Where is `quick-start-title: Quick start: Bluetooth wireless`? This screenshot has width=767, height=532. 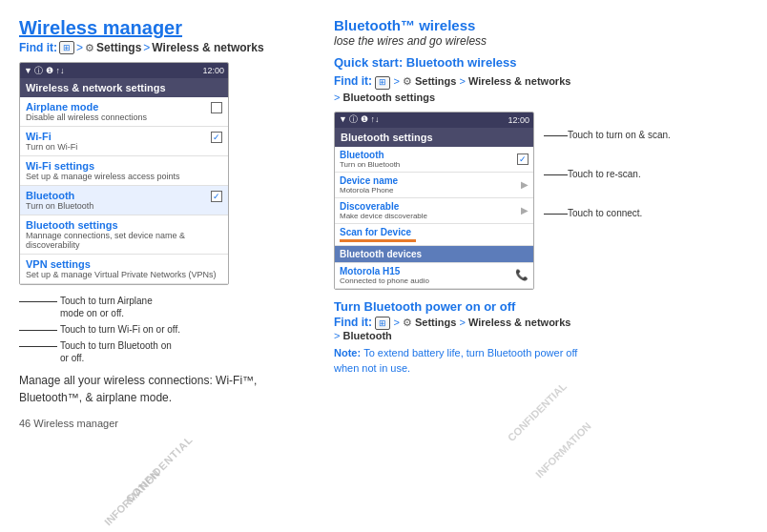
quick-start-title: Quick start: Bluetooth wireless is located at coordinates (541, 63).